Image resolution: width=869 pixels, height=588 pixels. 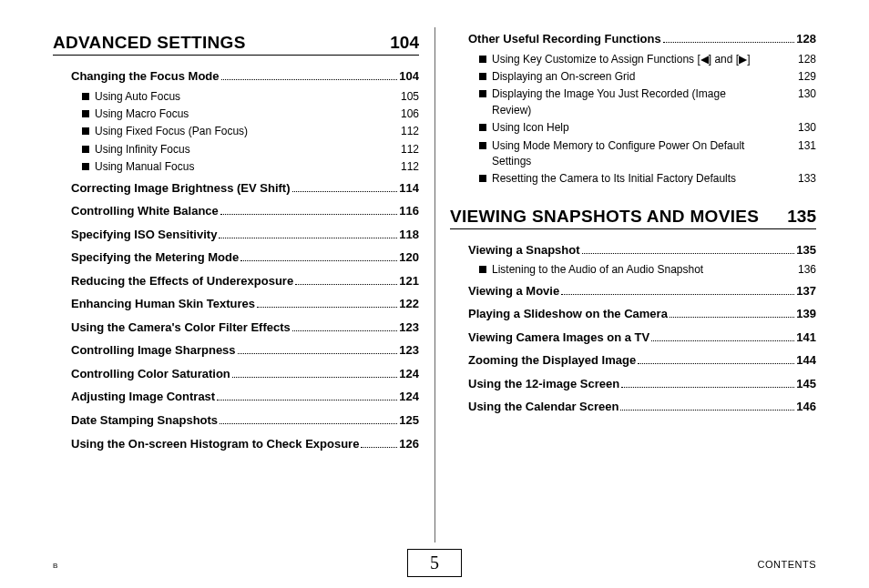 I want to click on toc-section: Viewing a Snapshot135, so click(x=642, y=250).